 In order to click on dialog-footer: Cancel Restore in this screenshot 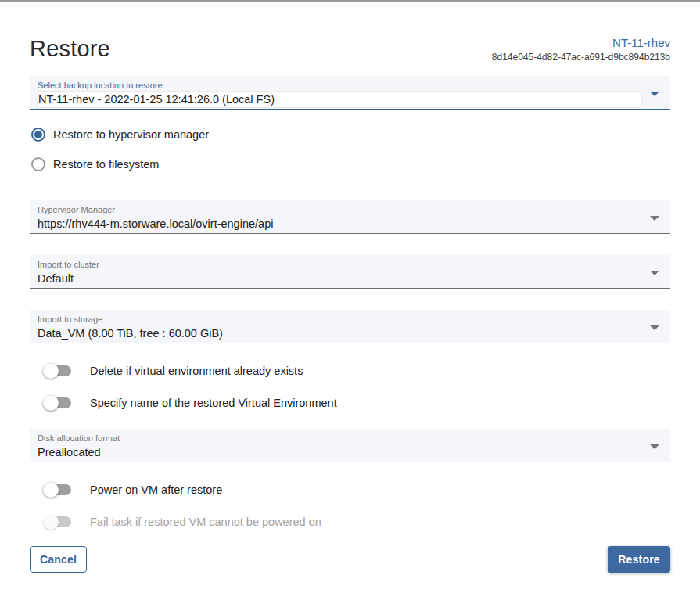, I will do `click(350, 559)`.